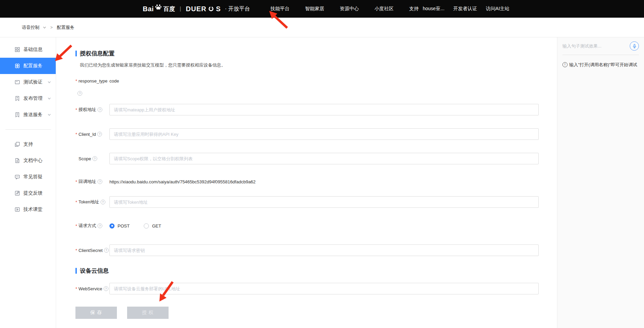 The image size is (644, 328). I want to click on radio-post: POST, so click(120, 226).